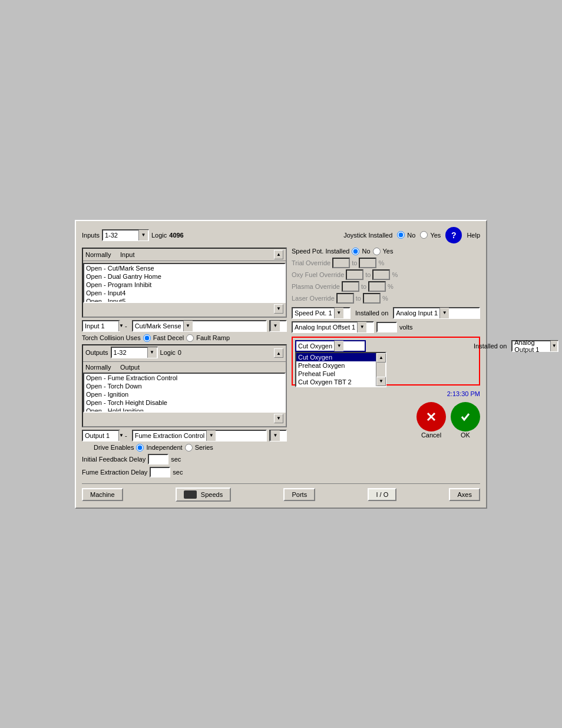 This screenshot has height=728, width=562. What do you see at coordinates (125, 235) in the screenshot?
I see `inputs-range-dropdown: 1-32 ▼` at bounding box center [125, 235].